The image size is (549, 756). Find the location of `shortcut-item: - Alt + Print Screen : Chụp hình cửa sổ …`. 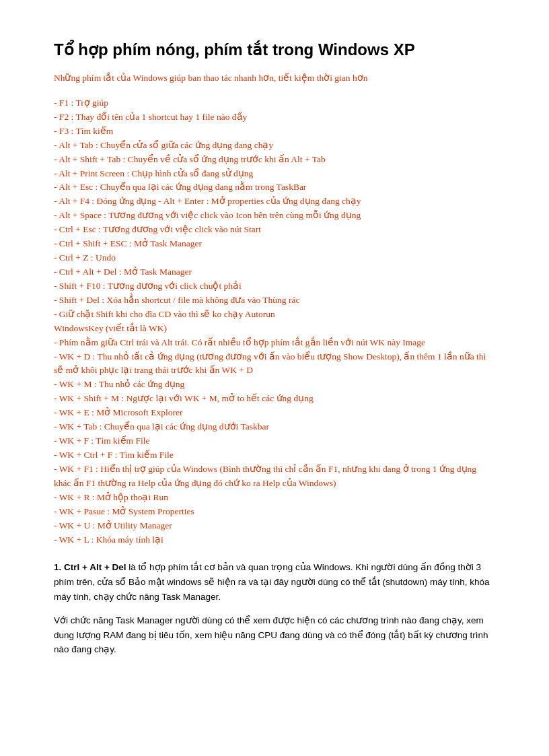

shortcut-item: - Alt + Print Screen : Chụp hình cửa sổ … is located at coordinates (274, 174).